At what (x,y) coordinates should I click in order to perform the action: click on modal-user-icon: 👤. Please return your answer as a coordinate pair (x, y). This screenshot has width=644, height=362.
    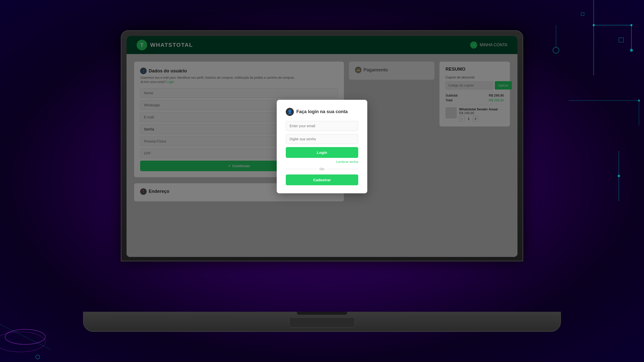
    Looking at the image, I should click on (290, 112).